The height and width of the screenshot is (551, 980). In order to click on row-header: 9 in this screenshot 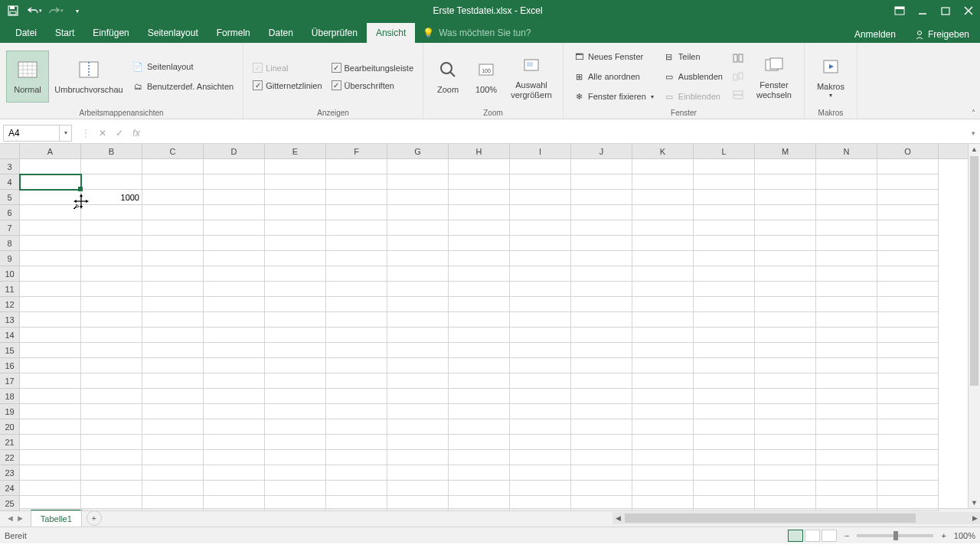, I will do `click(9, 259)`.